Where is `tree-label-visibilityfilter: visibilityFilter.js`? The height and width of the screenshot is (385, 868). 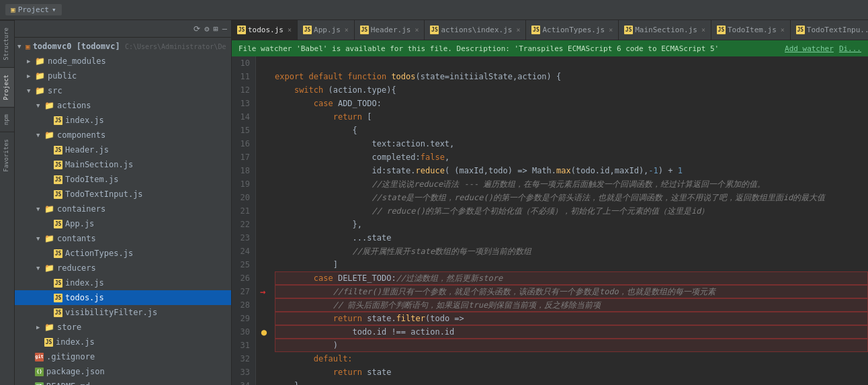
tree-label-visibilityfilter: visibilityFilter.js is located at coordinates (112, 312).